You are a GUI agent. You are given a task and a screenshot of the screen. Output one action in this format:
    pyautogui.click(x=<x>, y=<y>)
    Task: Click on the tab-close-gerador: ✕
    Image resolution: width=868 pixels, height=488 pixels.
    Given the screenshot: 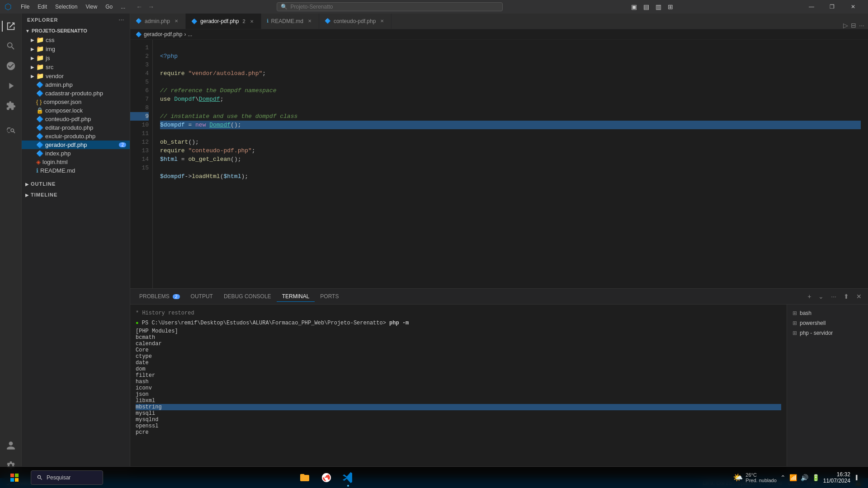 What is the action you would take?
    pyautogui.click(x=252, y=21)
    